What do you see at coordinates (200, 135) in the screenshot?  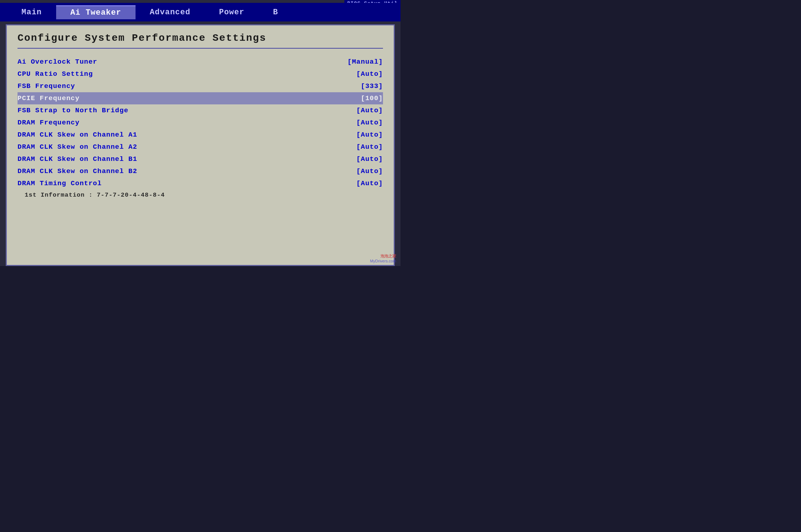 I see `setting-row-dram-clk-a1: DRAM CLK Skew on Channel A1[Auto]` at bounding box center [200, 135].